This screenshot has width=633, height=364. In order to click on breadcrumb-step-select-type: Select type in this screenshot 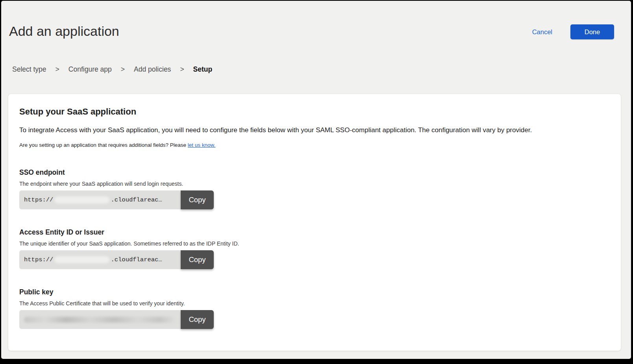, I will do `click(29, 69)`.